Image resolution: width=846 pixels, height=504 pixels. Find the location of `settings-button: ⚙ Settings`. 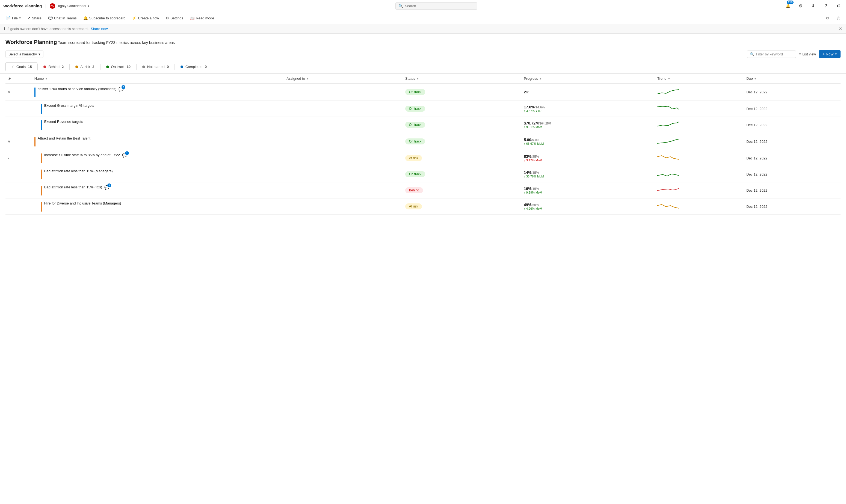

settings-button: ⚙ Settings is located at coordinates (175, 18).